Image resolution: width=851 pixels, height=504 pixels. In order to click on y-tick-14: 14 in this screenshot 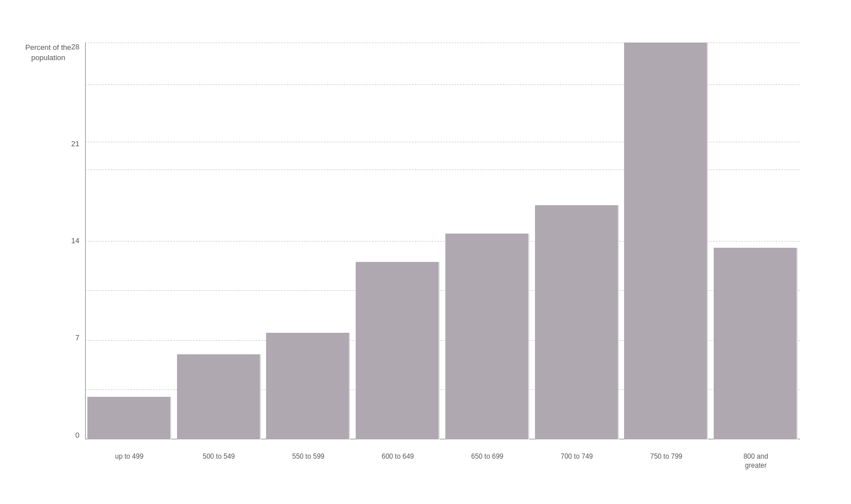, I will do `click(68, 240)`.